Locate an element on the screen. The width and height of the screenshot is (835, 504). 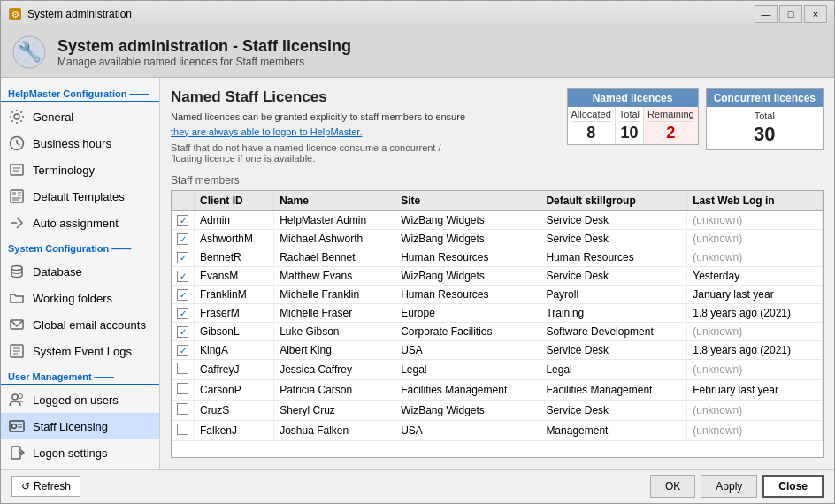
auto-icon is located at coordinates (17, 223).